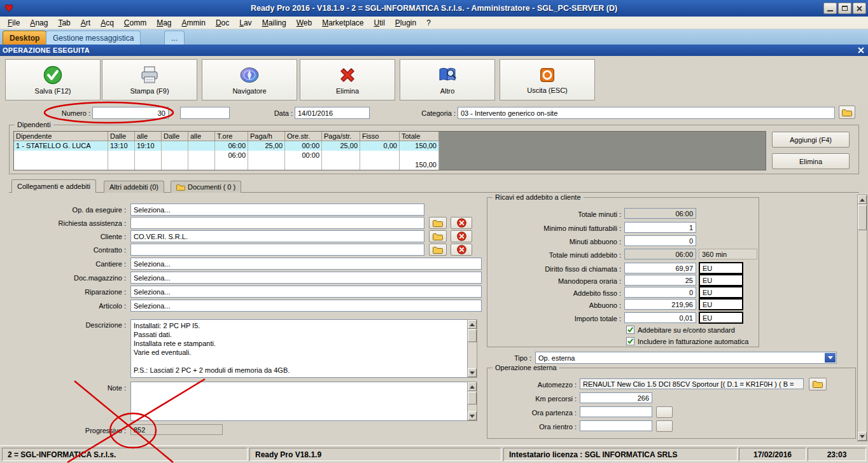 The height and width of the screenshot is (463, 868). I want to click on tab-documenti: Documenti ( 0 ), so click(206, 187).